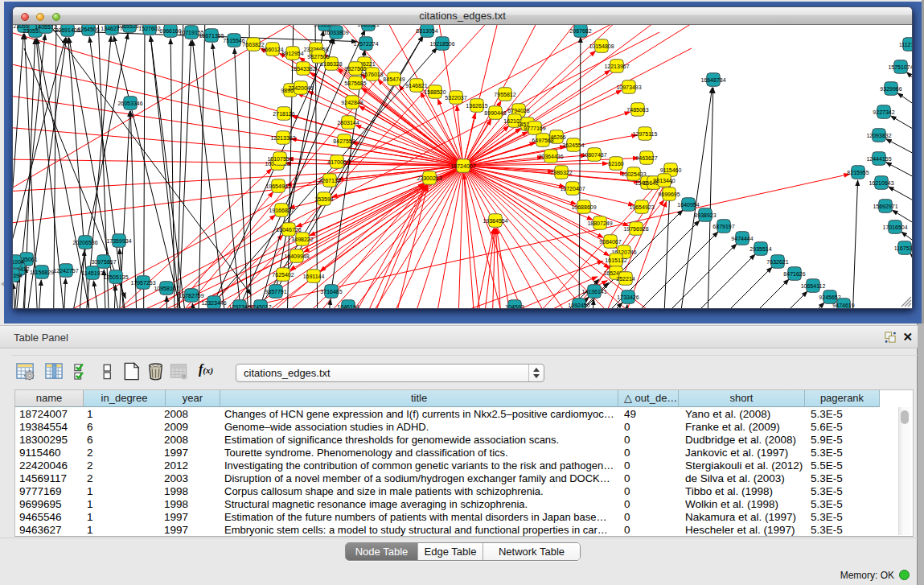 This screenshot has width=924, height=585. What do you see at coordinates (426, 31) in the screenshot?
I see `svg-text: 8813054` at bounding box center [426, 31].